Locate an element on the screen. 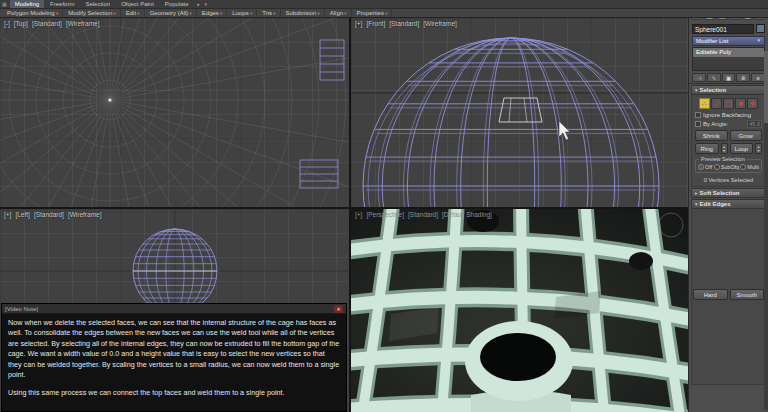 This screenshot has height=412, width=768. hard-button: Hard is located at coordinates (710, 294).